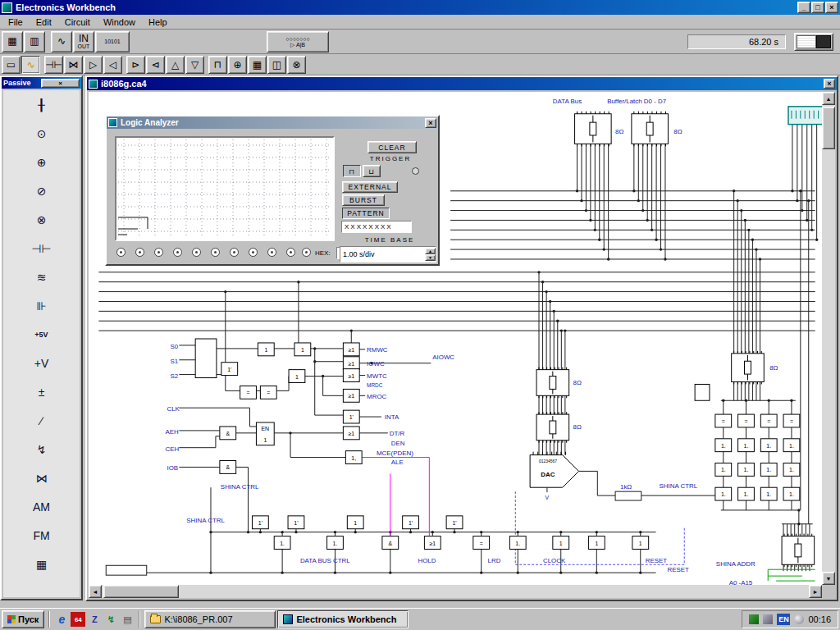  What do you see at coordinates (430, 254) in the screenshot?
I see `time-base-spinner: ▲▼` at bounding box center [430, 254].